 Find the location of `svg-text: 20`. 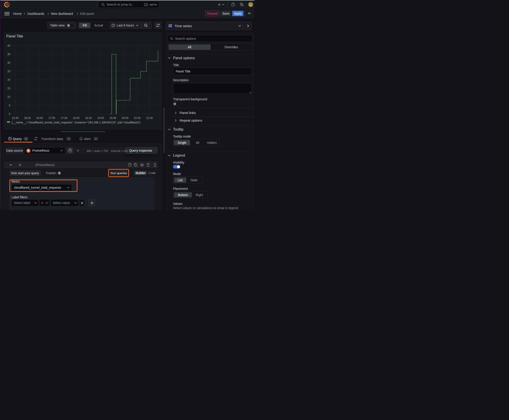

svg-text: 20 is located at coordinates (9, 80).